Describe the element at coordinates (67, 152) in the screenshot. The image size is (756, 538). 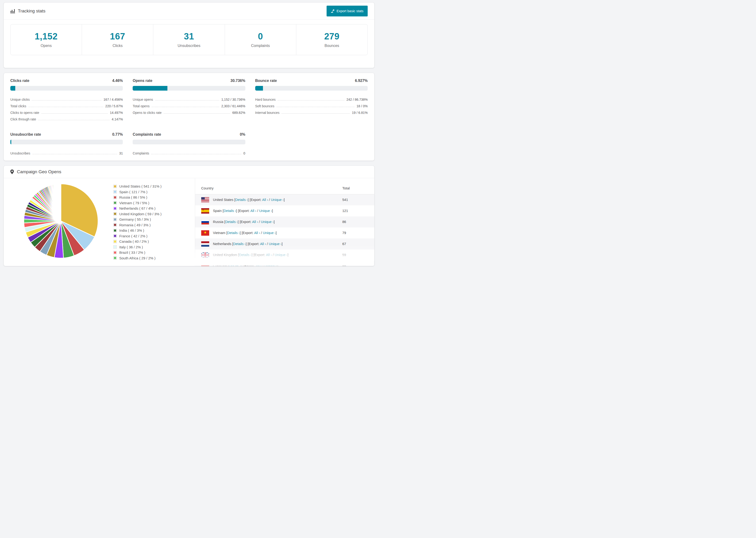
I see `stat-row: Unsubscribes31` at that location.